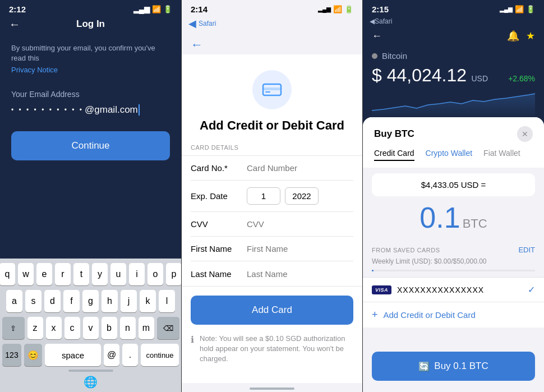  What do you see at coordinates (302, 196) in the screenshot?
I see `exp-year-input` at bounding box center [302, 196].